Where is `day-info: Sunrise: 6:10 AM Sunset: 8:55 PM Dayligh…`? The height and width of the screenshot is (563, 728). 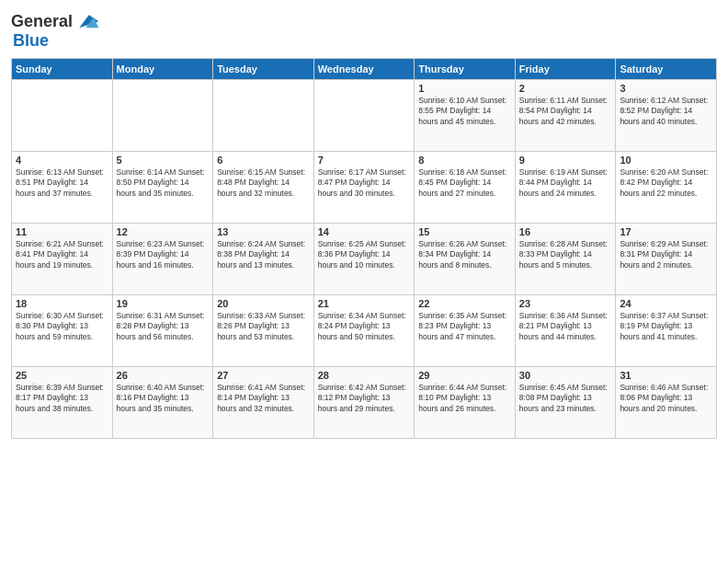 day-info: Sunrise: 6:10 AM Sunset: 8:55 PM Dayligh… is located at coordinates (465, 111).